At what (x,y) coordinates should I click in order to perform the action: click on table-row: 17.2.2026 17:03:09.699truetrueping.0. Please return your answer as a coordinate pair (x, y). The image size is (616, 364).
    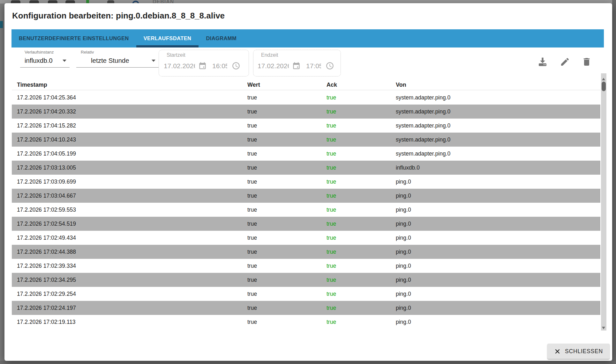
    Looking at the image, I should click on (306, 182).